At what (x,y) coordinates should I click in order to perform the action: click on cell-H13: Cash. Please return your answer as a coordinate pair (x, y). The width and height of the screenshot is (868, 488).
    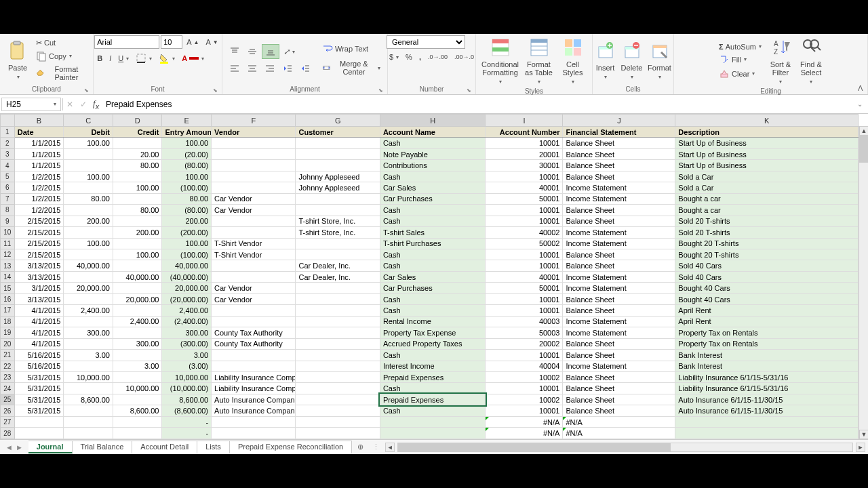
    Looking at the image, I should click on (433, 266).